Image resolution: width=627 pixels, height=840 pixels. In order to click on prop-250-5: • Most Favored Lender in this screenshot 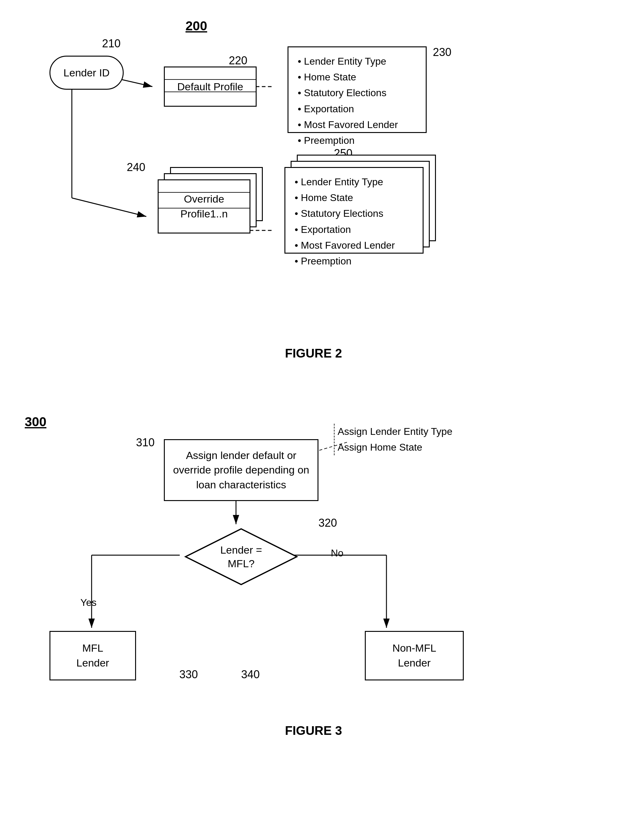, I will do `click(354, 245)`.